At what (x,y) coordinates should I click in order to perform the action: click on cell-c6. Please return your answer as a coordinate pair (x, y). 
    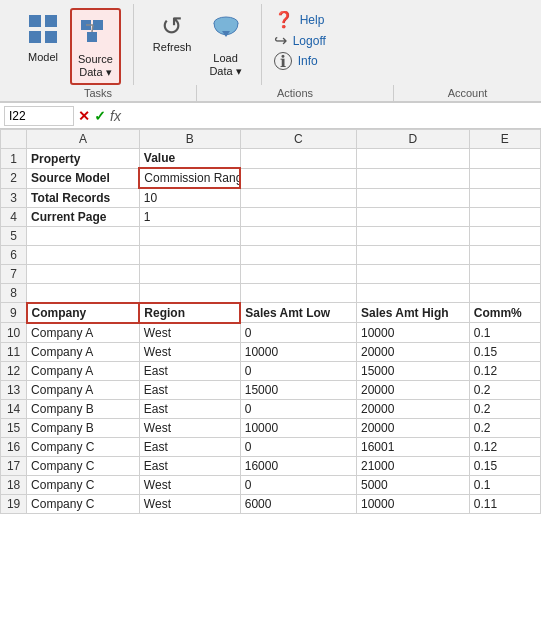
    Looking at the image, I should click on (298, 256).